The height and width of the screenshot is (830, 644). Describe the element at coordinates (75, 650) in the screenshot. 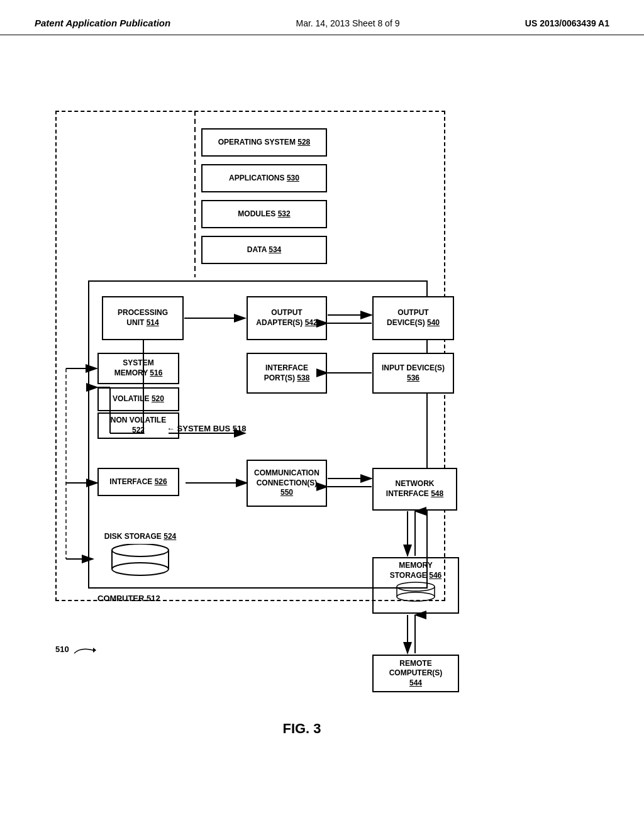

I see `ref-510: 510` at that location.